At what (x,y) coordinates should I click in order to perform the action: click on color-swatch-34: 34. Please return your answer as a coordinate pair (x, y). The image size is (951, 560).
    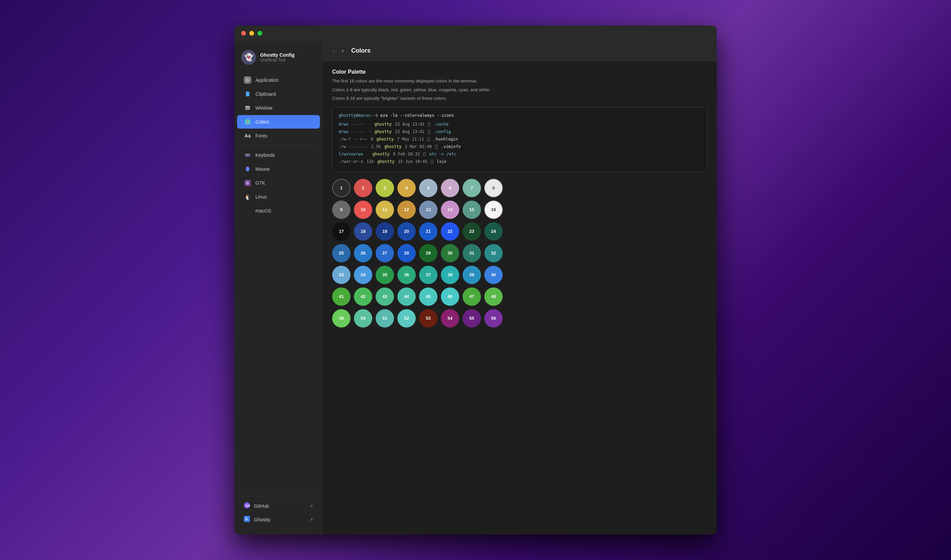
    Looking at the image, I should click on (363, 275).